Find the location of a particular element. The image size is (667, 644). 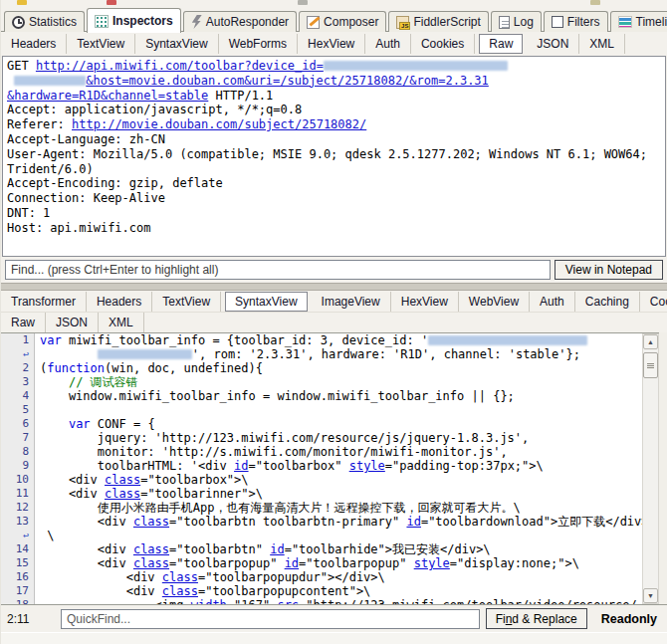

text-segment: style is located at coordinates (367, 466).